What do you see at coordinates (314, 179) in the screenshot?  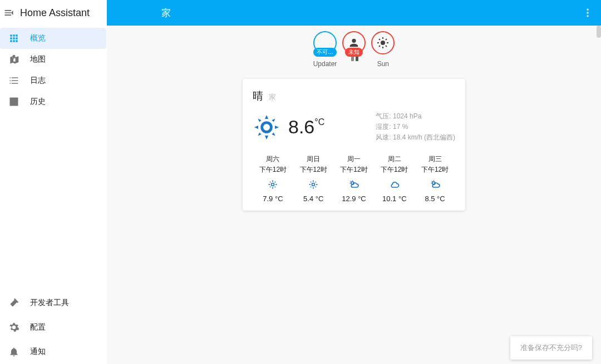 I see `forecast-item: 周日下午12时5.4 °C` at bounding box center [314, 179].